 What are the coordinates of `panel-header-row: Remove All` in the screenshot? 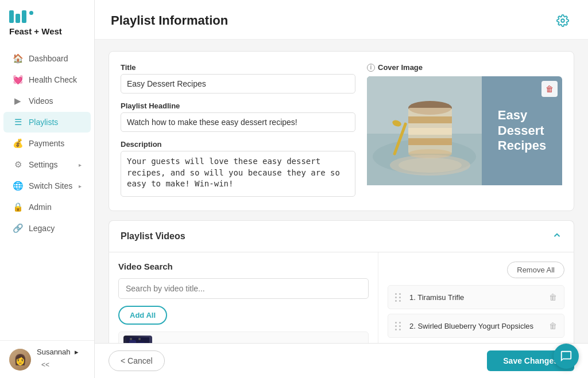 It's located at (476, 270).